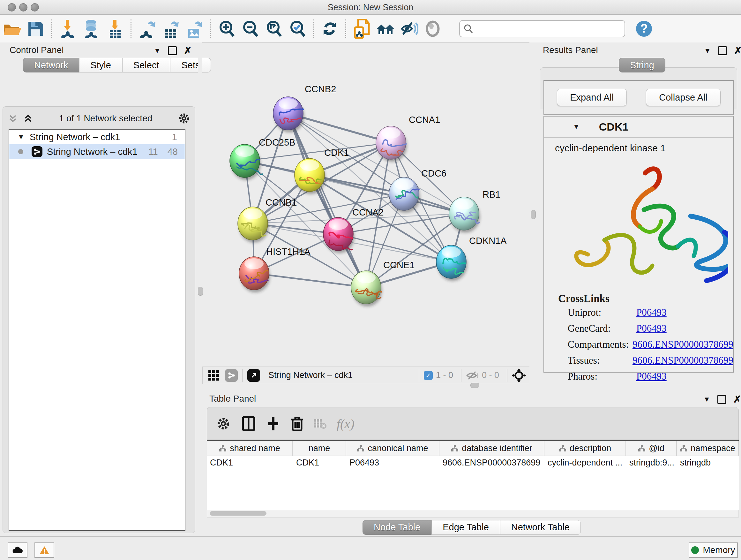  I want to click on collapse-all-networks-icon, so click(13, 119).